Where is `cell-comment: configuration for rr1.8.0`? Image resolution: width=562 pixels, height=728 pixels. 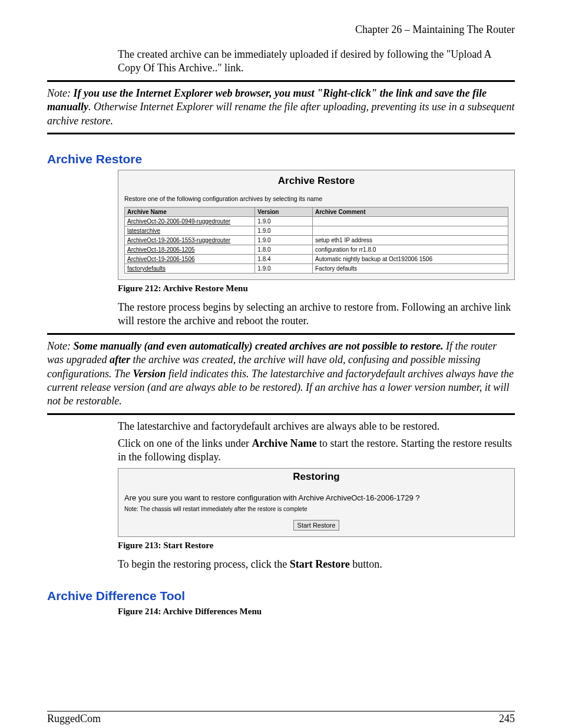
cell-comment: configuration for rr1.8.0 is located at coordinates (410, 249).